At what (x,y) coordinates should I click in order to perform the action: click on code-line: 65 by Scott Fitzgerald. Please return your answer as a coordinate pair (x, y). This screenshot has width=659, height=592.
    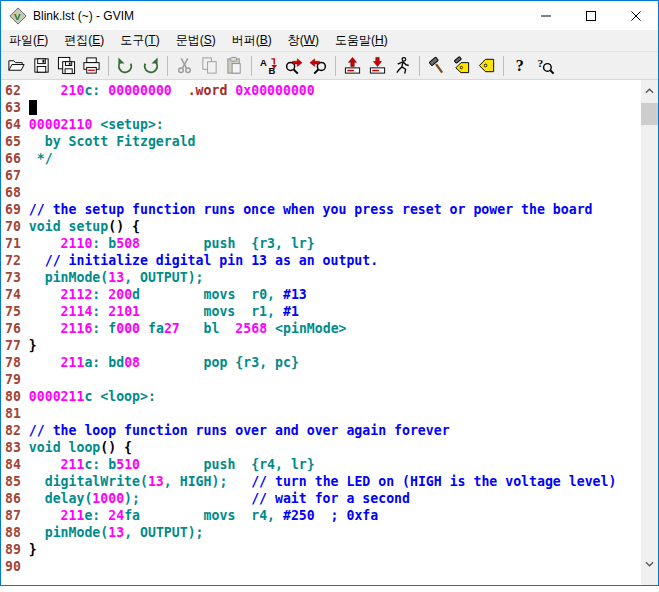
    Looking at the image, I should click on (323, 142).